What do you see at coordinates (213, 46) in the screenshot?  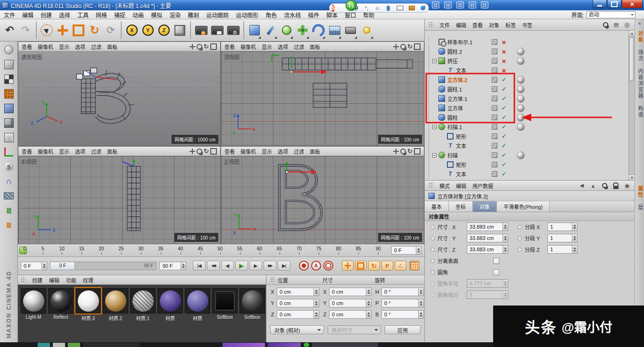 I see `maximize-icon` at bounding box center [213, 46].